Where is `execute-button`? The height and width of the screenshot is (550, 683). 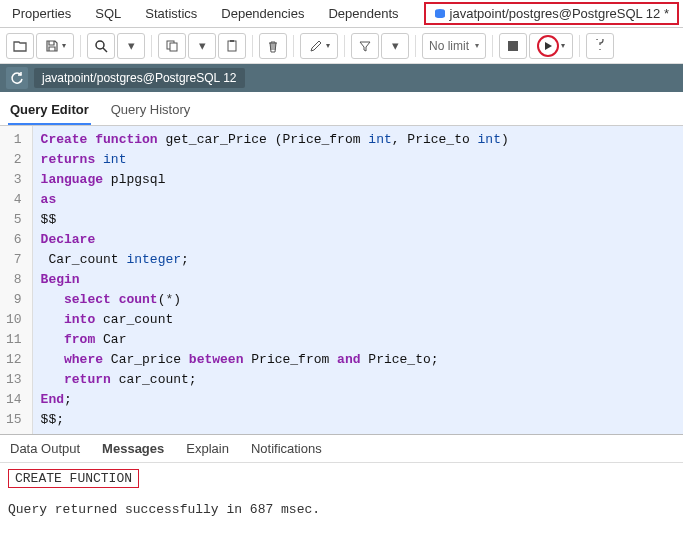
execute-button is located at coordinates (551, 46).